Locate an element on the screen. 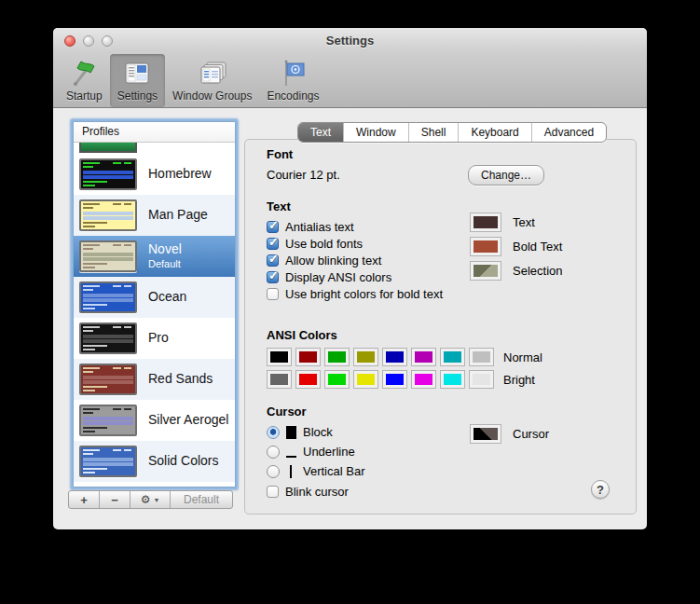 This screenshot has width=700, height=604. profile-options-button: ⚙ ▼ is located at coordinates (151, 500).